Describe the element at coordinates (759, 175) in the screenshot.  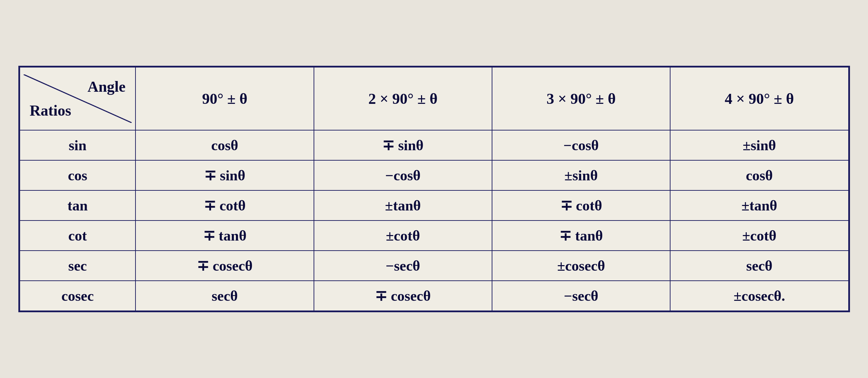
I see `data-cell-4: cosθ` at that location.